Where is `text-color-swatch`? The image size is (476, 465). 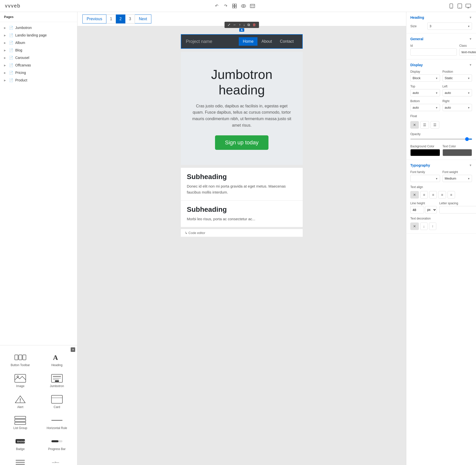
text-color-swatch is located at coordinates (458, 153).